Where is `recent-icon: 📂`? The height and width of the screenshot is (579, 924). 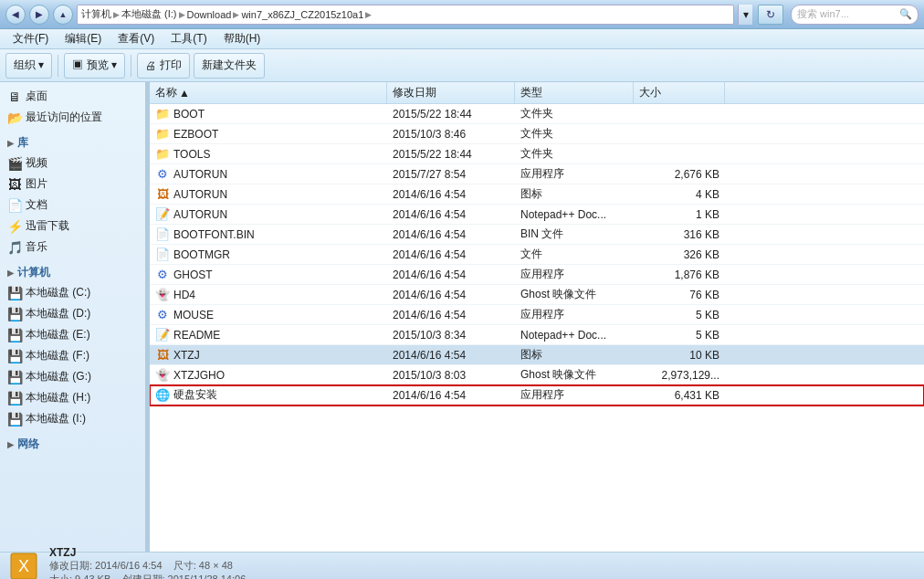 recent-icon: 📂 is located at coordinates (15, 118).